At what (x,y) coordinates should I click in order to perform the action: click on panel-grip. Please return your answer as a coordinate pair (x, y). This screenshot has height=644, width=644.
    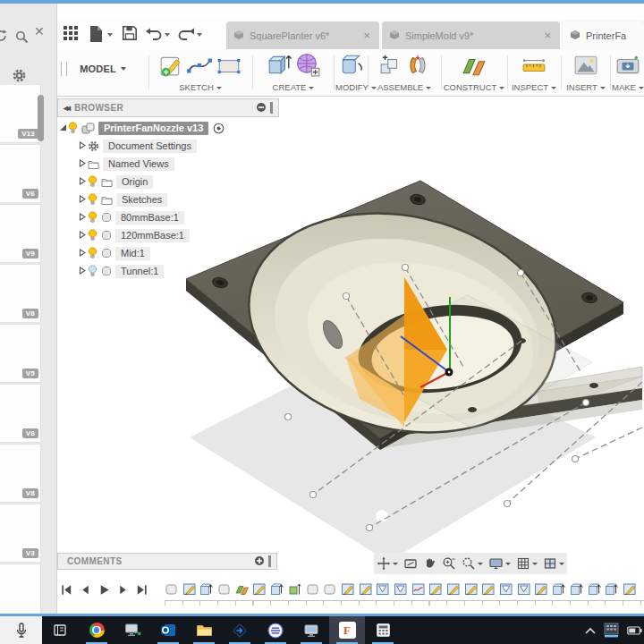
    Looking at the image, I should click on (272, 107).